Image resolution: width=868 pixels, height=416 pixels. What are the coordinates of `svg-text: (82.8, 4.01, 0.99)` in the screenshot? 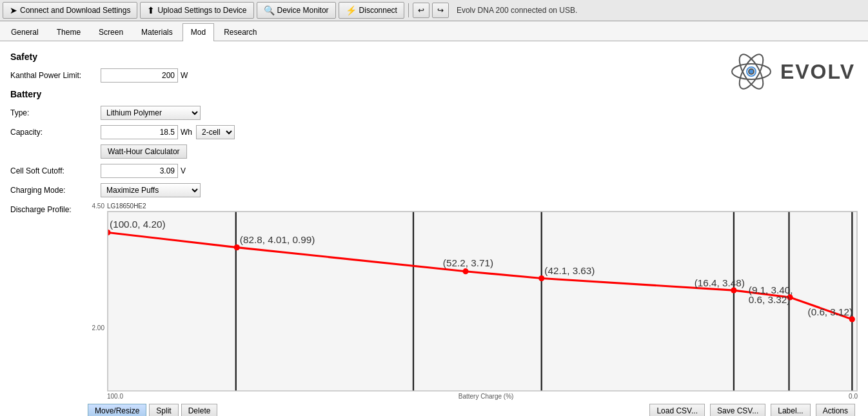 It's located at (277, 240).